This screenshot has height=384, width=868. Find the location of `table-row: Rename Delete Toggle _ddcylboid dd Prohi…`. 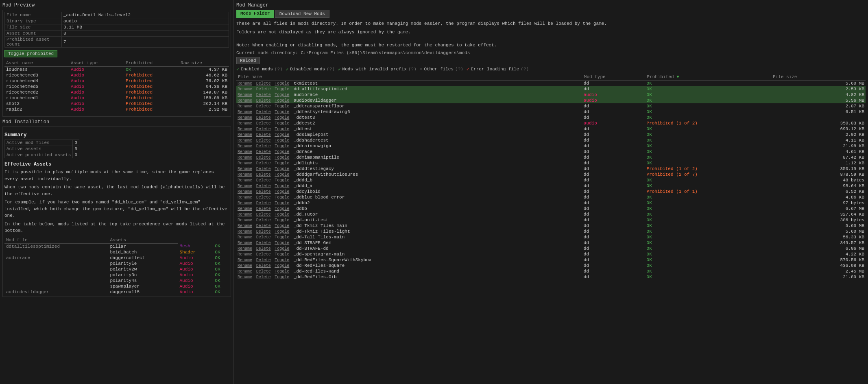

table-row: Rename Delete Toggle _ddcylboid dd Prohi… is located at coordinates (551, 192).